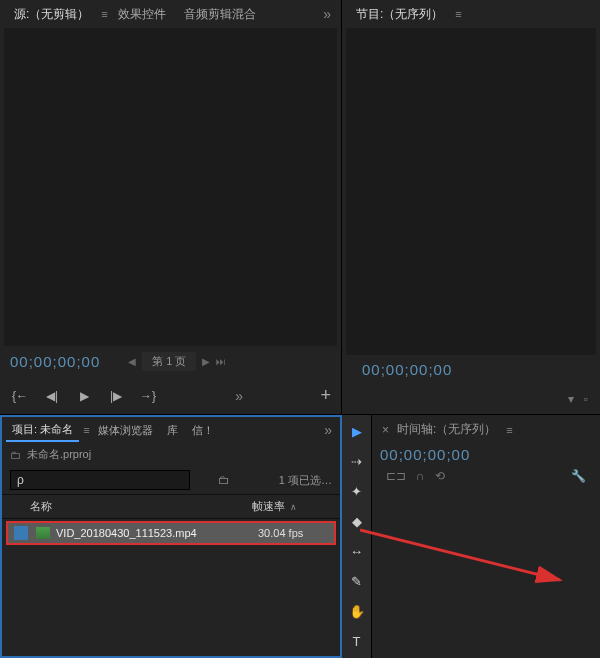  What do you see at coordinates (357, 521) in the screenshot?
I see `razor-tool-icon: ◆` at bounding box center [357, 521].